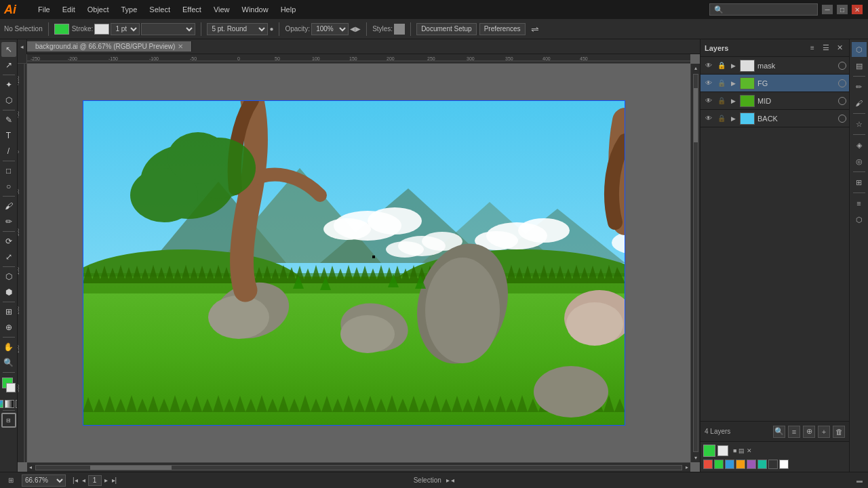 The image size is (868, 488). What do you see at coordinates (11, 388) in the screenshot?
I see `stroke-color-swatch` at bounding box center [11, 388].